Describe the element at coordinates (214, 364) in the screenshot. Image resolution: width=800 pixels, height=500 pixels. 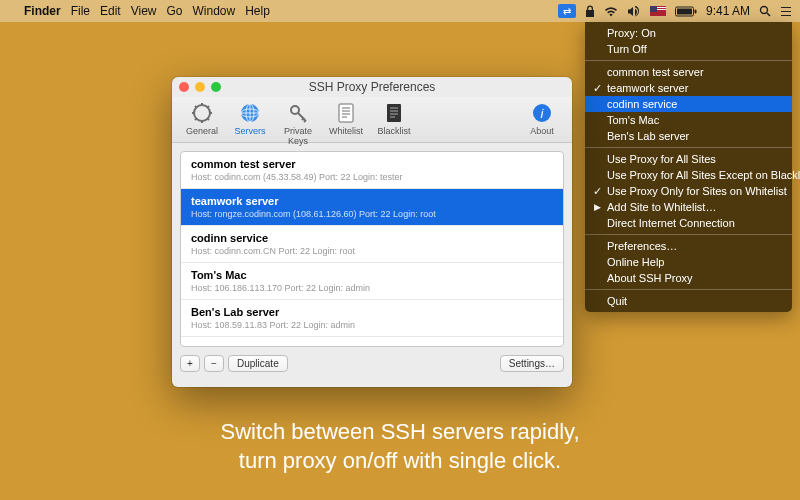
I see `remove-button: −` at that location.